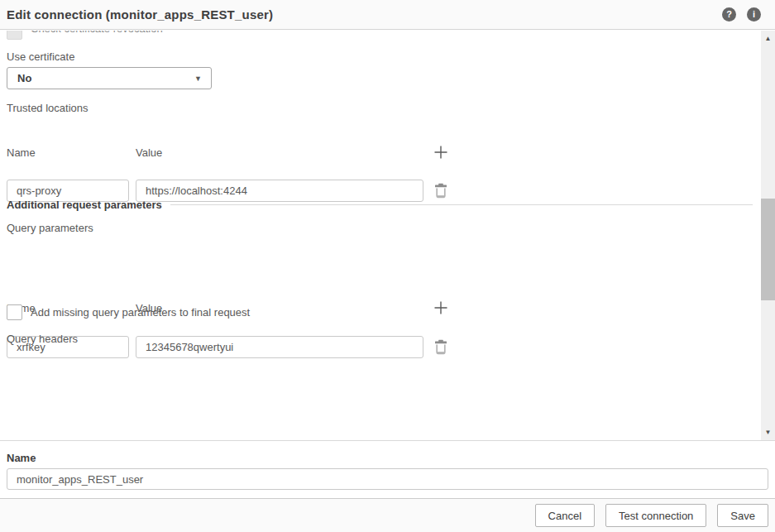 This screenshot has height=532, width=775. Describe the element at coordinates (149, 152) in the screenshot. I see `column-header-value: Value` at that location.